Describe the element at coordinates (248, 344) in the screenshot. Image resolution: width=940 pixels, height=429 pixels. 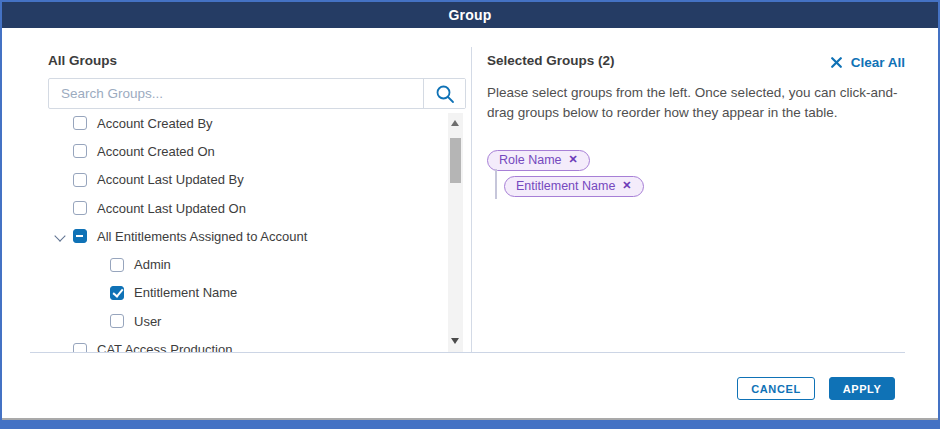
I see `list-item: CAT Access Production` at that location.